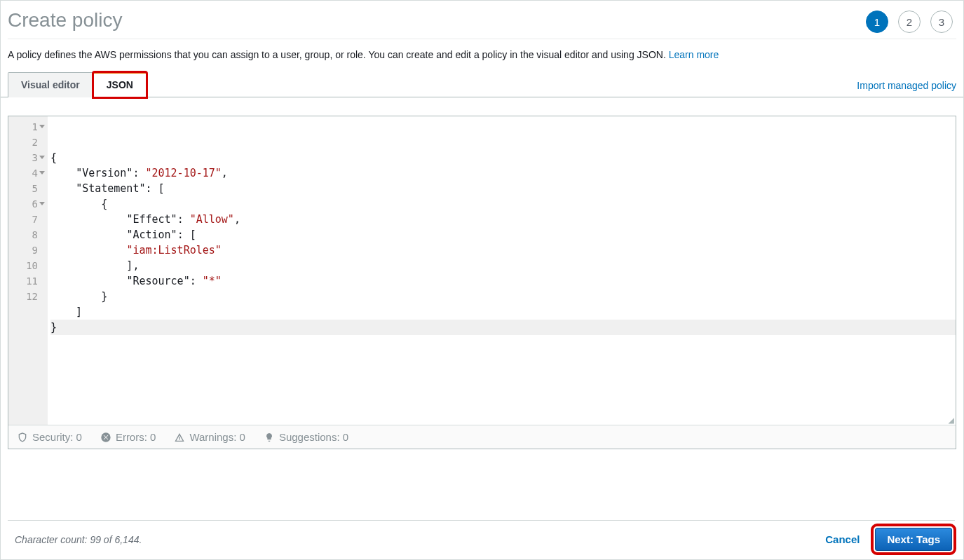 This screenshot has width=964, height=560. I want to click on code-line: "Resource": "*", so click(503, 281).